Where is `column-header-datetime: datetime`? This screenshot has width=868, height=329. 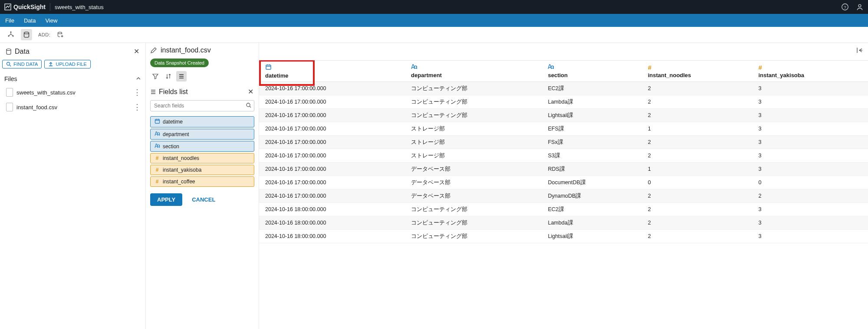
column-header-datetime: datetime is located at coordinates (332, 71).